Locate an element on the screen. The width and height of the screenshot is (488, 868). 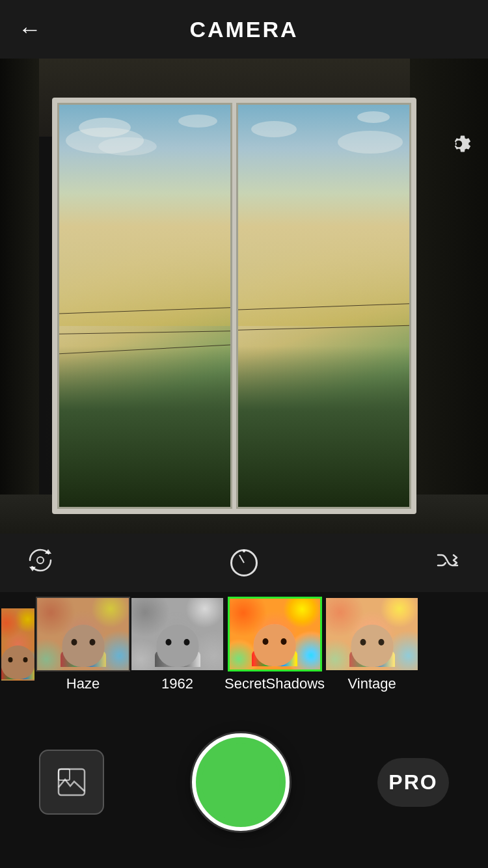
powerline is located at coordinates (144, 332).